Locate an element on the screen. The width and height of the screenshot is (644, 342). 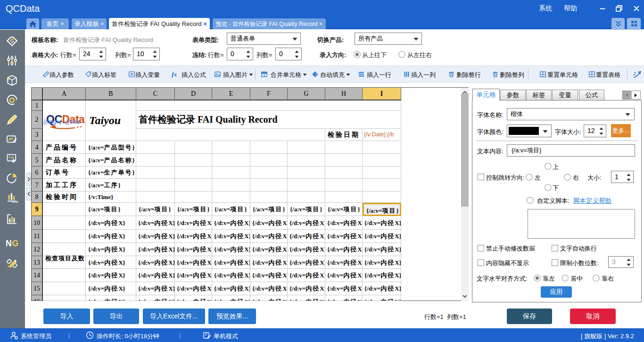
svg-text: N is located at coordinates (8, 243).